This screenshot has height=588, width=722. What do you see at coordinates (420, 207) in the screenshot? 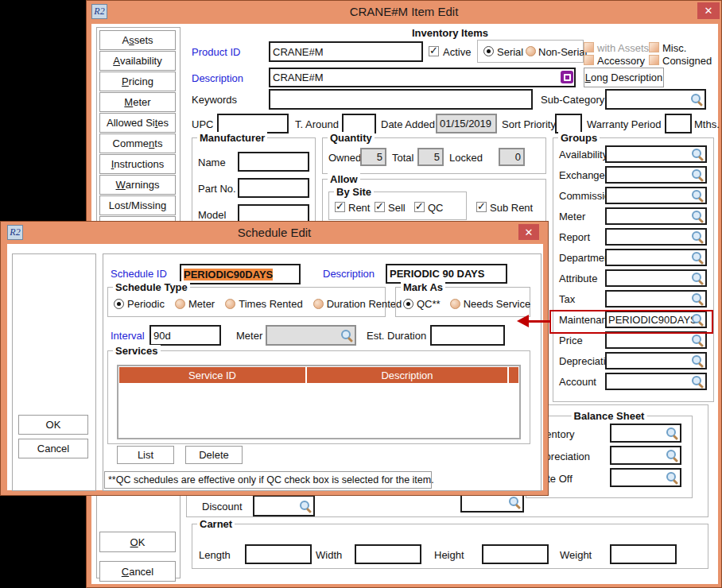
I see `qc-checkbox` at bounding box center [420, 207].